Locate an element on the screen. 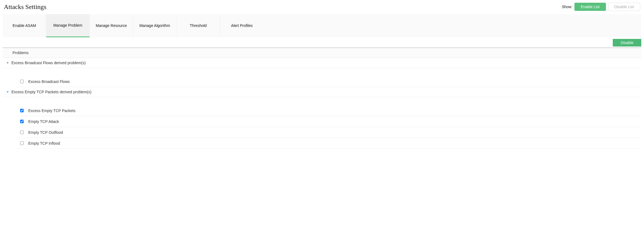  group-row-empty-tcp: Excess Empty TCP Packets derived problem… is located at coordinates (322, 92).